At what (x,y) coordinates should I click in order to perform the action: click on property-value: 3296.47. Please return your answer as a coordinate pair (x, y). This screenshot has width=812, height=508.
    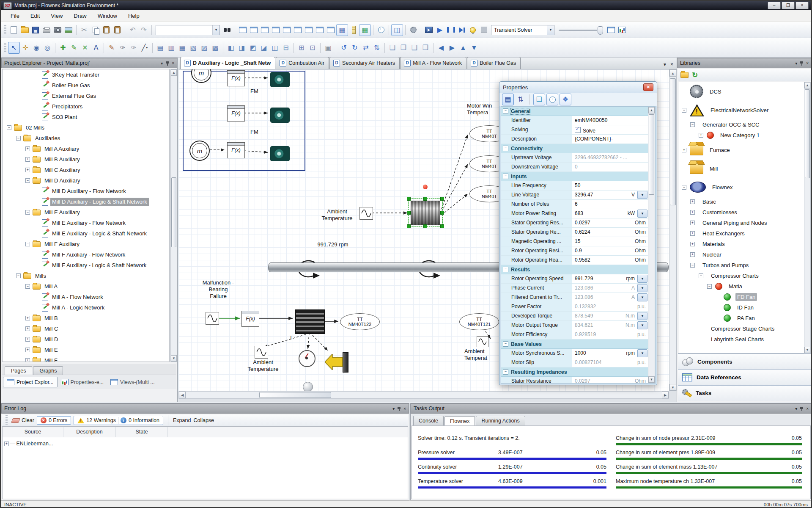
    Looking at the image, I should click on (595, 195).